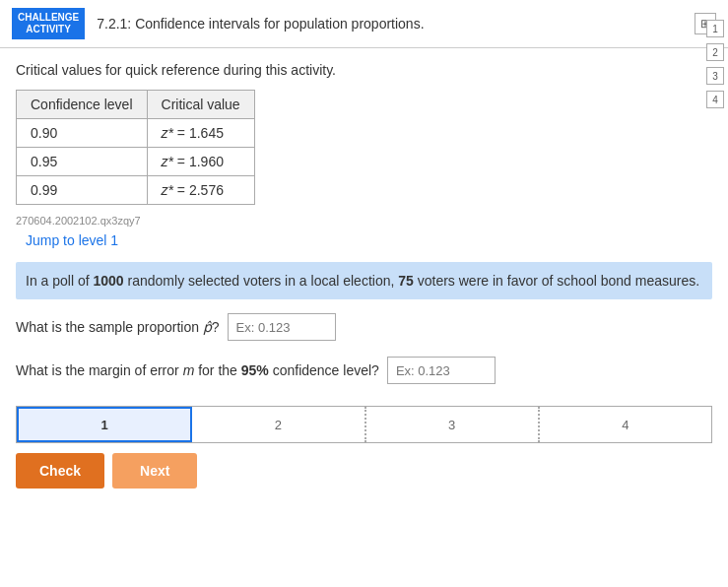 The height and width of the screenshot is (587, 728). I want to click on level-indicator-1: 1, so click(715, 29).